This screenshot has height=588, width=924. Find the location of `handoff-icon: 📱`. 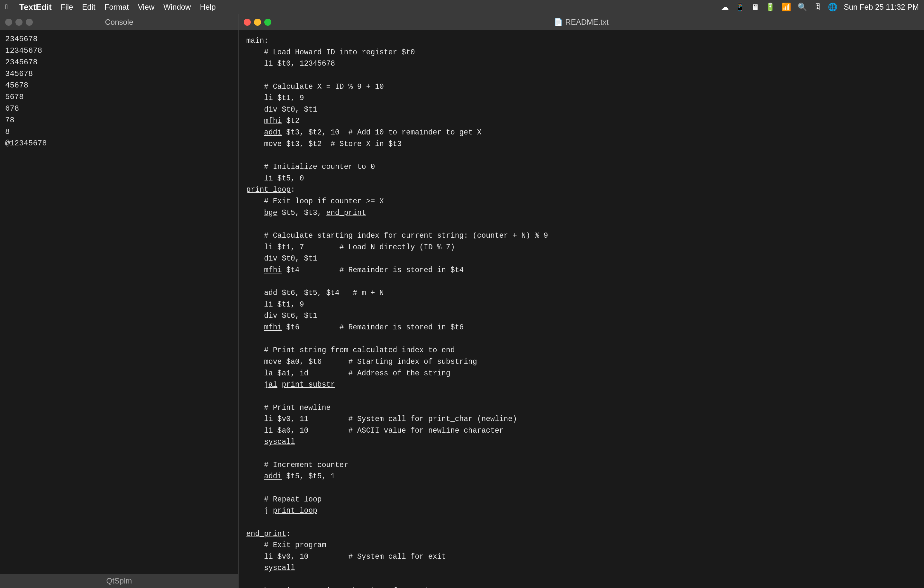

handoff-icon: 📱 is located at coordinates (740, 7).